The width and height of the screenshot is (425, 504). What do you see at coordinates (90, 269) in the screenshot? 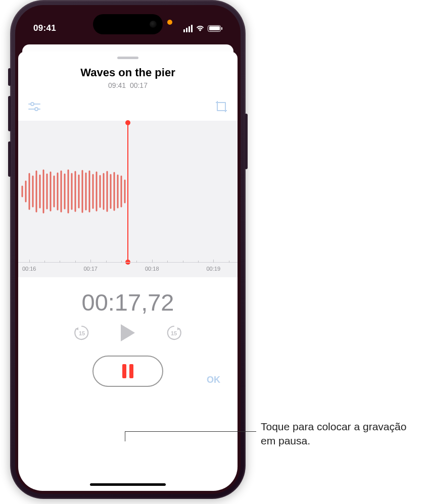
I see `tick-label: 00:17` at bounding box center [90, 269].